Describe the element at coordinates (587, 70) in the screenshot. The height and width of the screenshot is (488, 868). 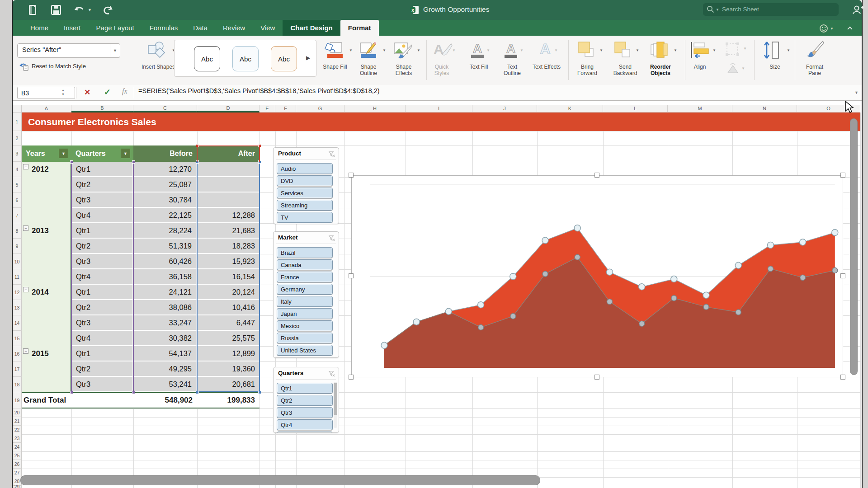
I see `bring-forward-button: Bring Forward` at that location.